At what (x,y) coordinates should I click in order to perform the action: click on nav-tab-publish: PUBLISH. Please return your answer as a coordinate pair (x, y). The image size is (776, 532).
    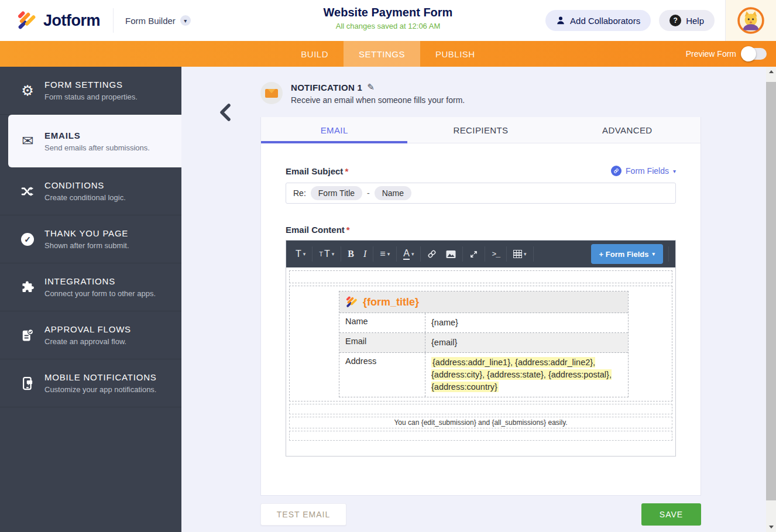
    Looking at the image, I should click on (455, 54).